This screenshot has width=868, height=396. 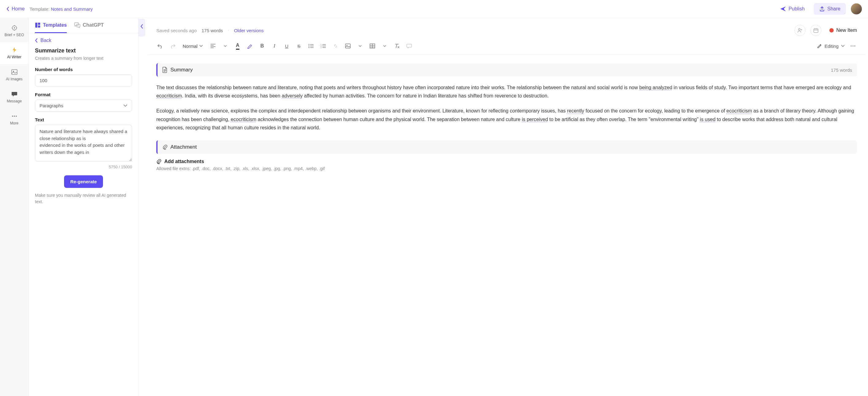 I want to click on summary-paragraph-2: Ecology, a relatively new science, explo…, so click(x=507, y=119).